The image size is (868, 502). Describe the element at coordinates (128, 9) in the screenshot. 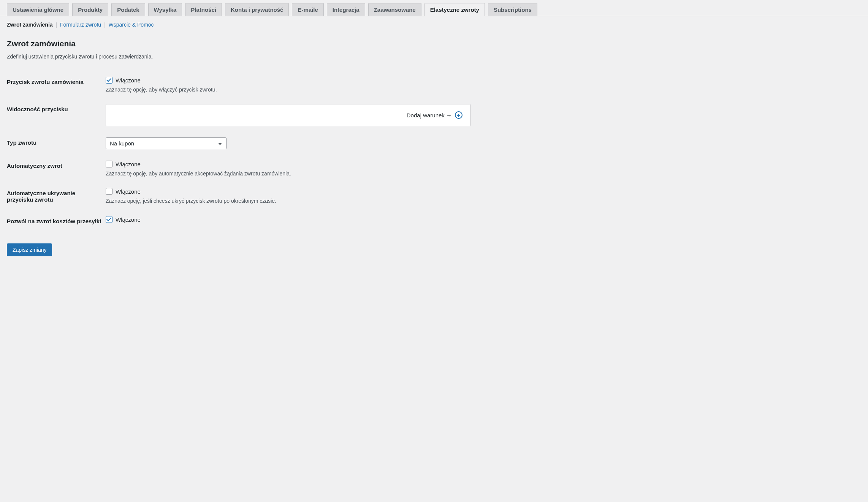

I see `tab-2: Podatek` at that location.